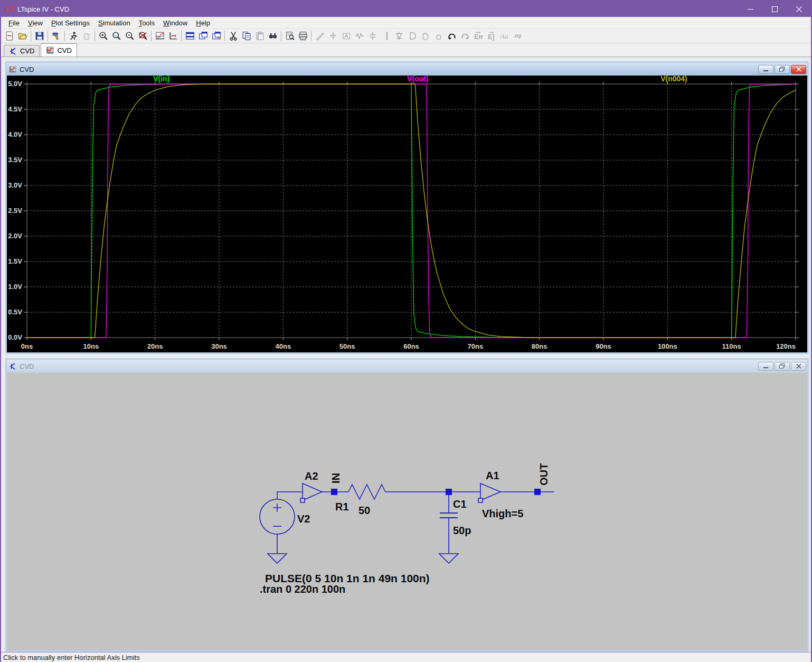 Image resolution: width=812 pixels, height=662 pixels. What do you see at coordinates (56, 36) in the screenshot?
I see `control-panel-button` at bounding box center [56, 36].